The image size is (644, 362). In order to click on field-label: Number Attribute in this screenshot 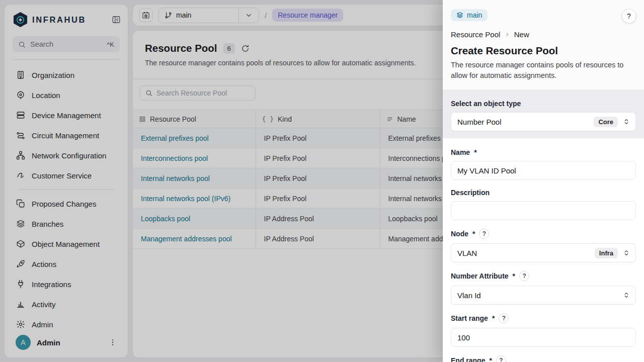, I will do `click(480, 276)`.